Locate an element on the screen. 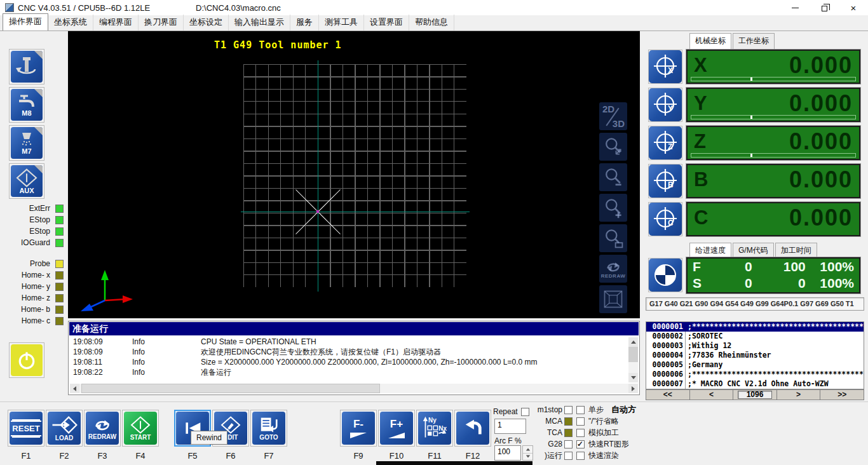 Image resolution: width=868 pixels, height=465 pixels. coolant-m8-button: M8 is located at coordinates (27, 105).